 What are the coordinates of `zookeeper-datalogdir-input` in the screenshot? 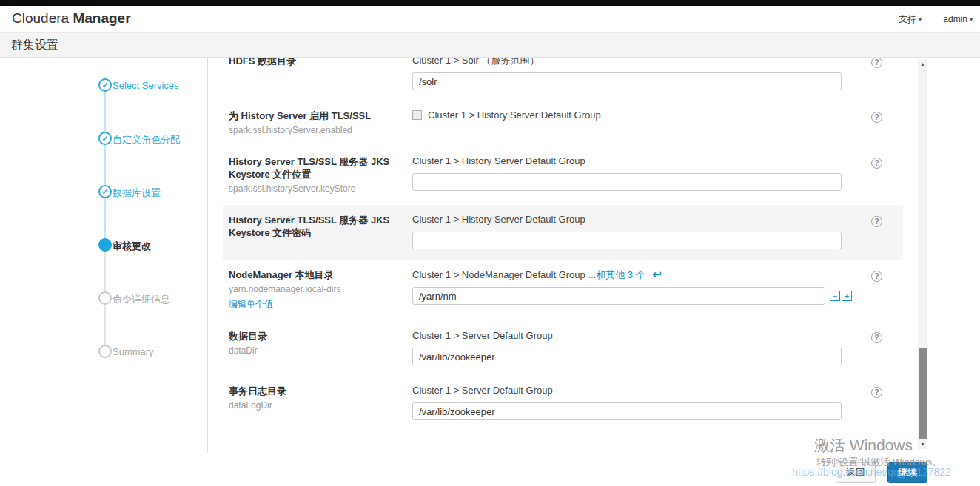 It's located at (627, 411).